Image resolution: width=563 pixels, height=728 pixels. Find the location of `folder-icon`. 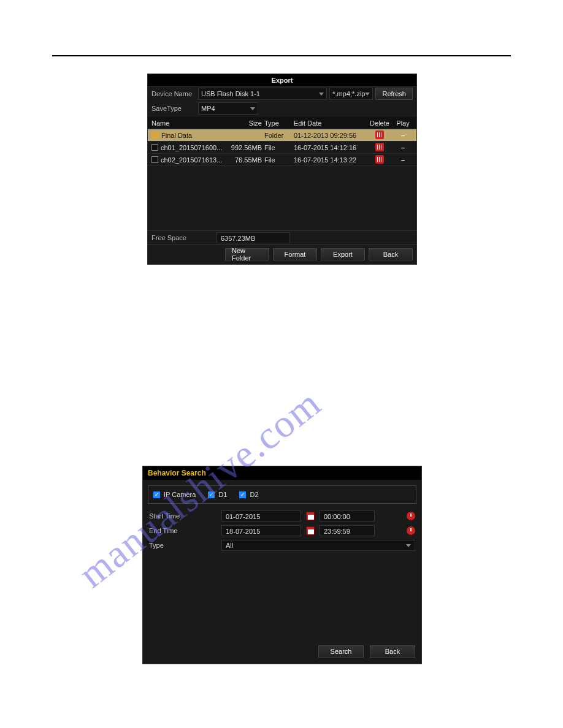

folder-icon is located at coordinates (155, 135).